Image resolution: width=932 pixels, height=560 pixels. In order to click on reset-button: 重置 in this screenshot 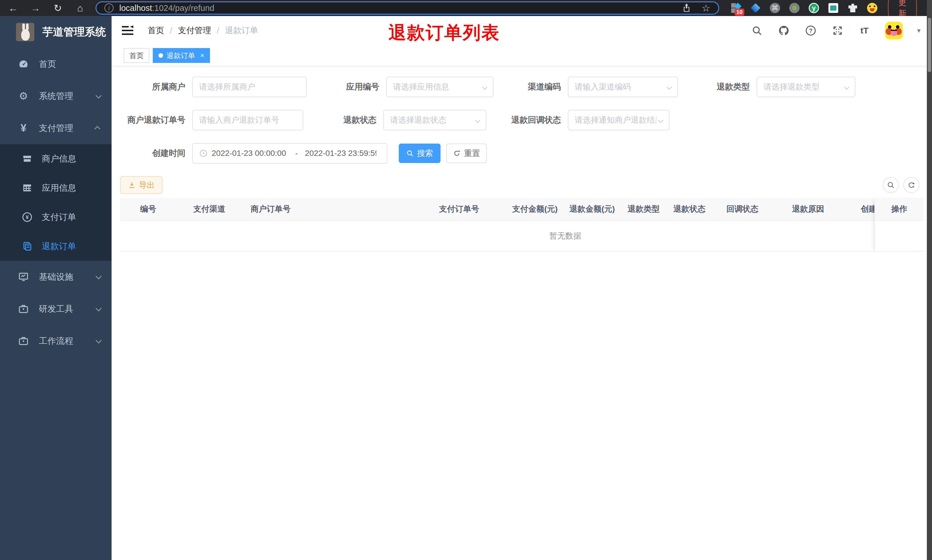, I will do `click(466, 153)`.